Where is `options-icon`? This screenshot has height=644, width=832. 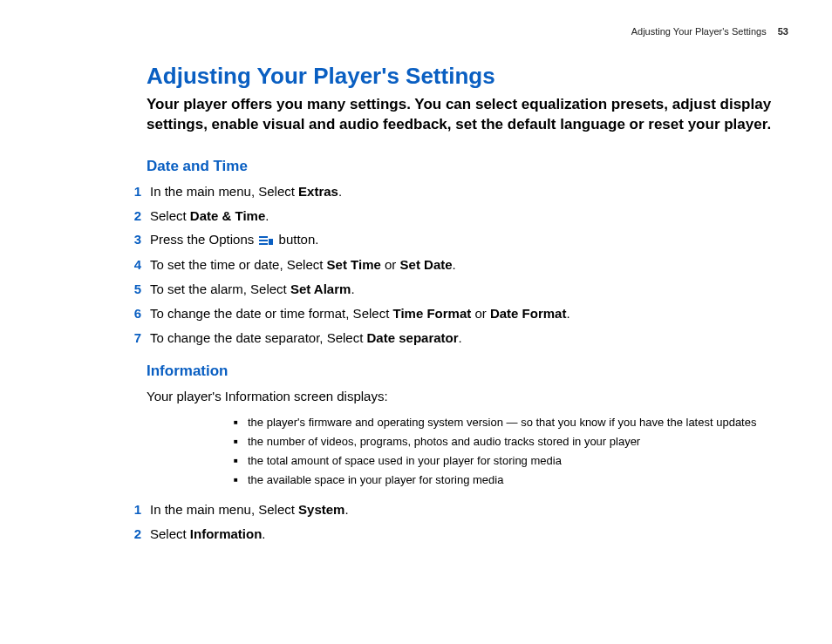 options-icon is located at coordinates (266, 241).